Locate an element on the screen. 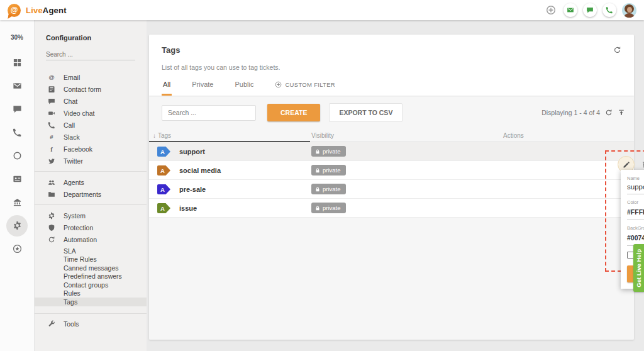 This screenshot has width=644, height=351. sidebar-subitem-rules: Rules is located at coordinates (91, 294).